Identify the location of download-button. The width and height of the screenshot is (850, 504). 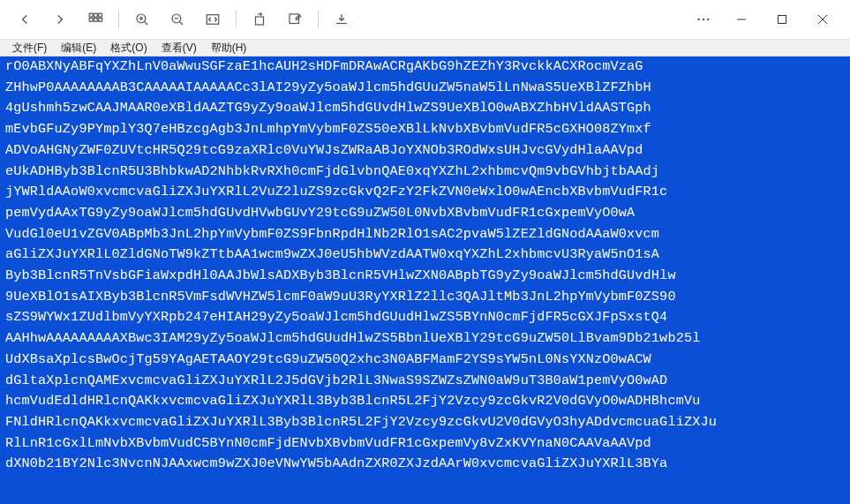
(342, 19).